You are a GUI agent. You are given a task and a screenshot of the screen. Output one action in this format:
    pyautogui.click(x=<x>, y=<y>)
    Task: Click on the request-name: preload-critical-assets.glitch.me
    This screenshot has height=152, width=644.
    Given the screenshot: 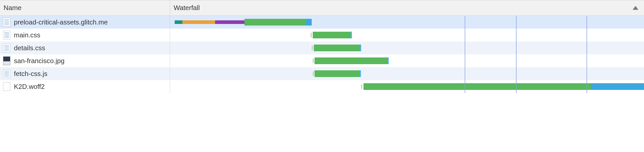 What is the action you would take?
    pyautogui.click(x=61, y=22)
    